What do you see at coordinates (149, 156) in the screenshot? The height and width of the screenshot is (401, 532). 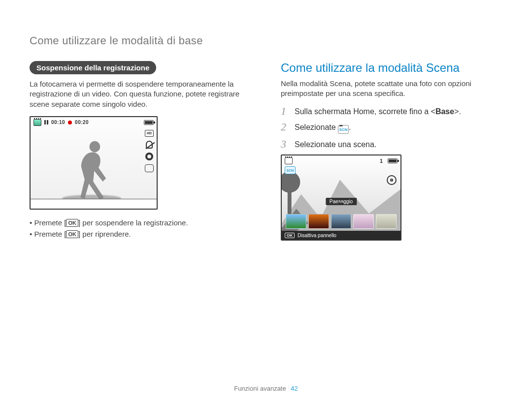 I see `gear-icon` at bounding box center [149, 156].